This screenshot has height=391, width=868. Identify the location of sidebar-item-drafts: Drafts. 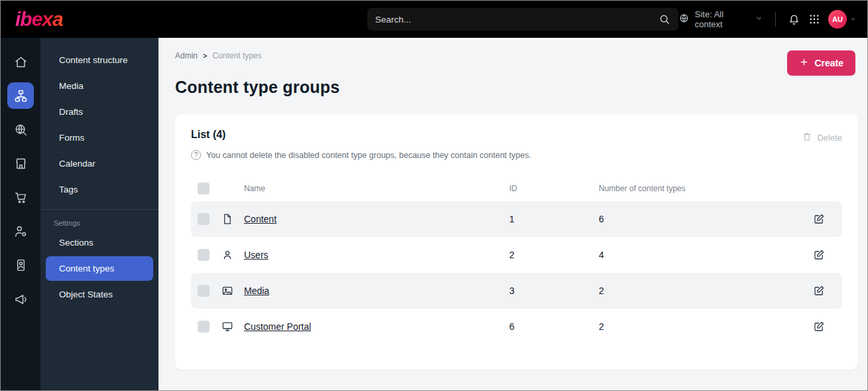
(99, 112).